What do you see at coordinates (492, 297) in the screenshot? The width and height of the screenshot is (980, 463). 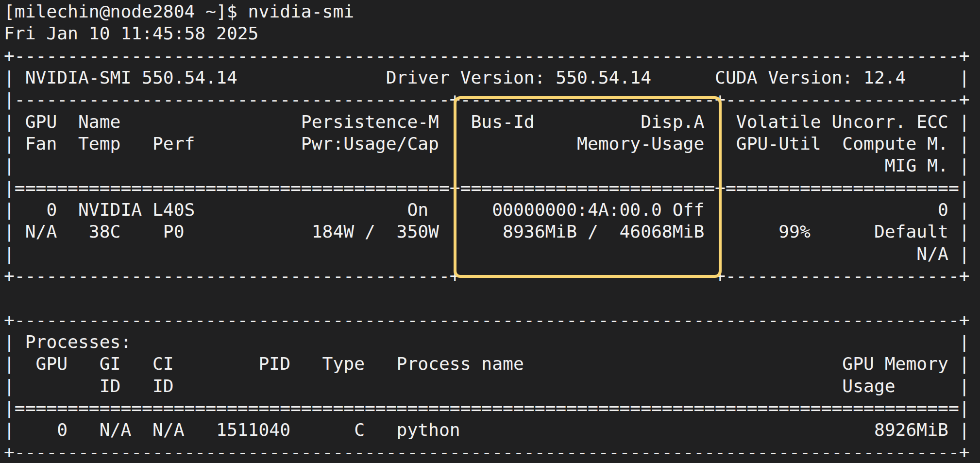 I see `blank-line` at bounding box center [492, 297].